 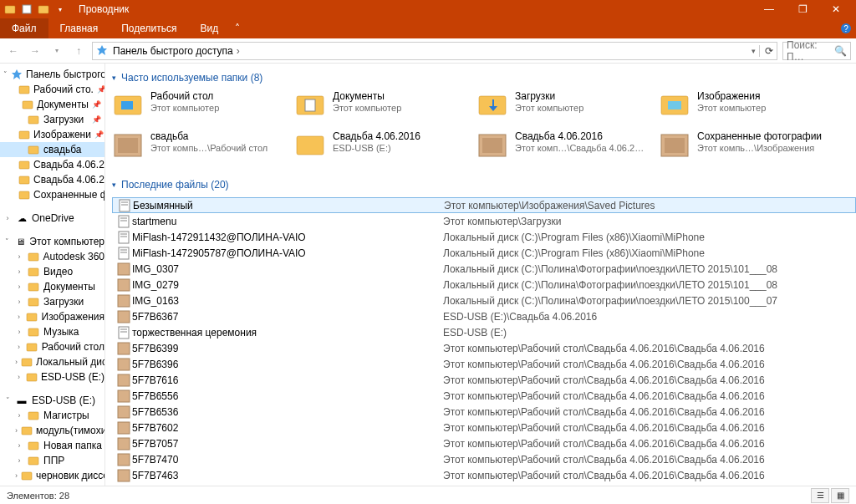 What do you see at coordinates (52, 74) in the screenshot?
I see `quick-access-node: ˅ Панель быстрого` at bounding box center [52, 74].